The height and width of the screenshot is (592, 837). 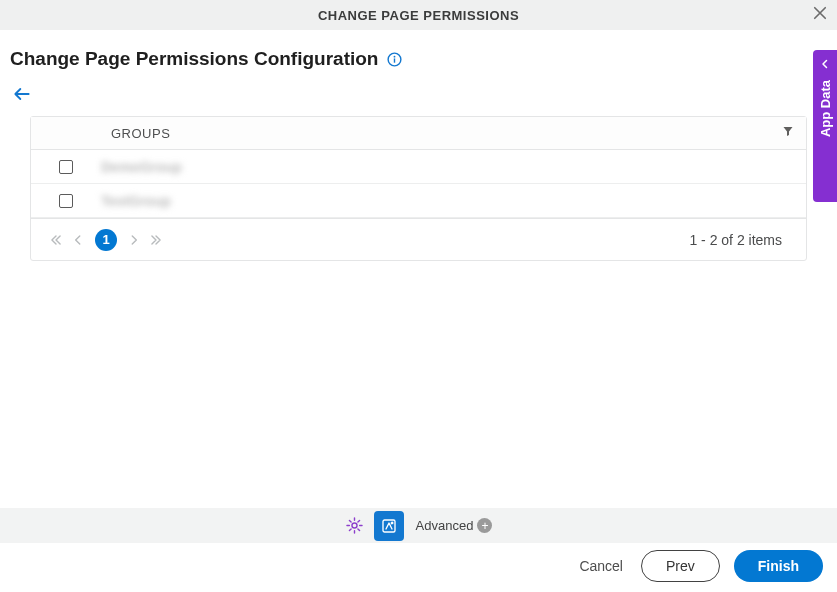 What do you see at coordinates (354, 526) in the screenshot?
I see `gear-icon` at bounding box center [354, 526].